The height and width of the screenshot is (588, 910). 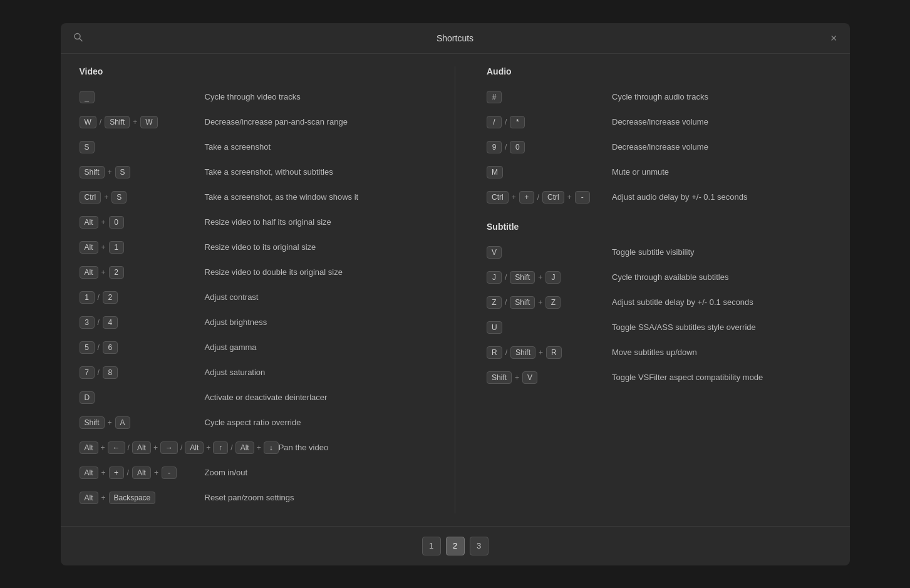 What do you see at coordinates (721, 197) in the screenshot?
I see `action-label: Adjust audio delay by +/- 0.1 seconds` at bounding box center [721, 197].